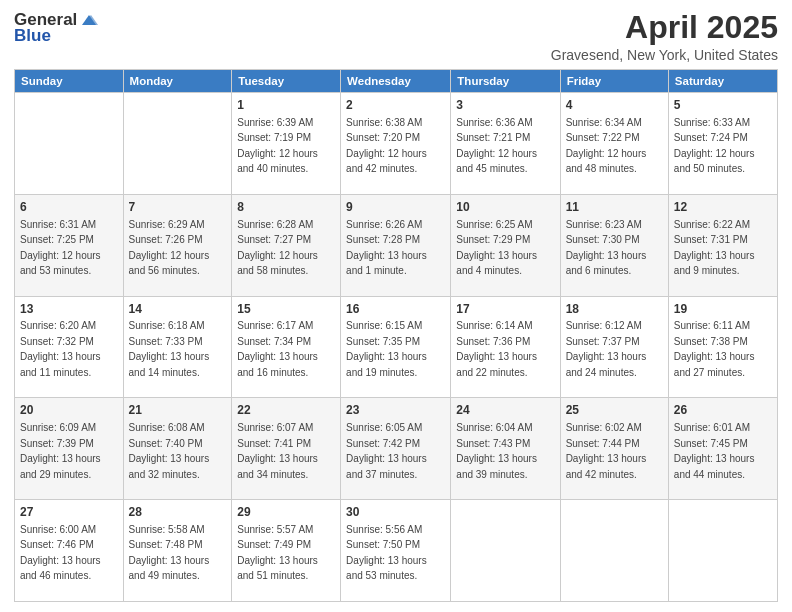  I want to click on logo-text-blue: Blue, so click(32, 36).